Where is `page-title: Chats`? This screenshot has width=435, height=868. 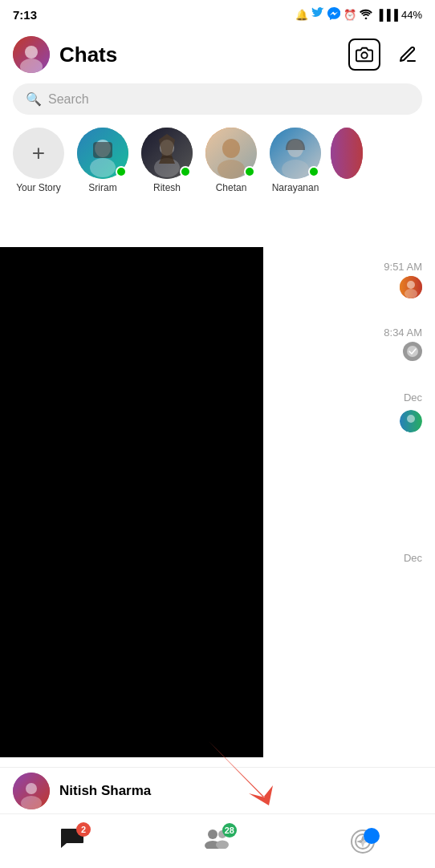
page-title: Chats is located at coordinates (204, 55).